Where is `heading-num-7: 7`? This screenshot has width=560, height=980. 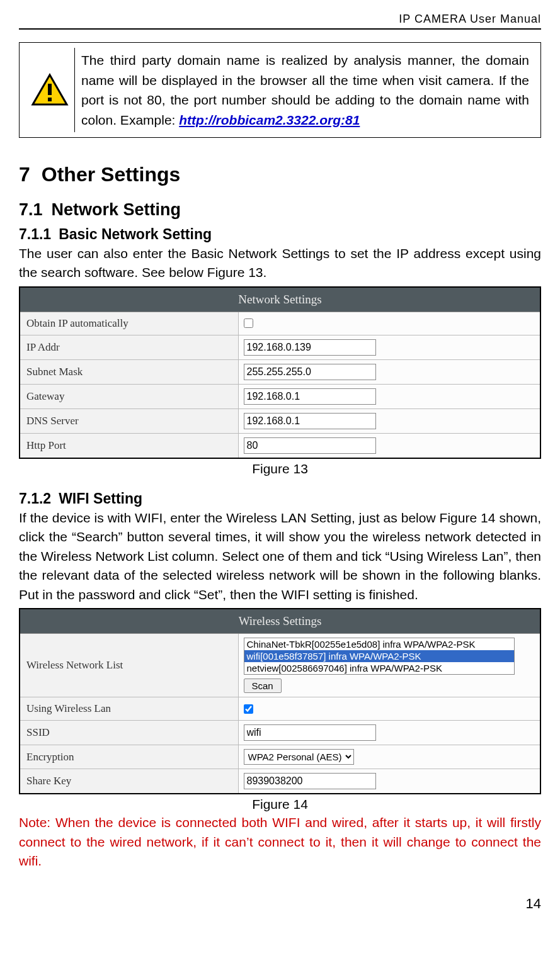 heading-num-7: 7 is located at coordinates (25, 174).